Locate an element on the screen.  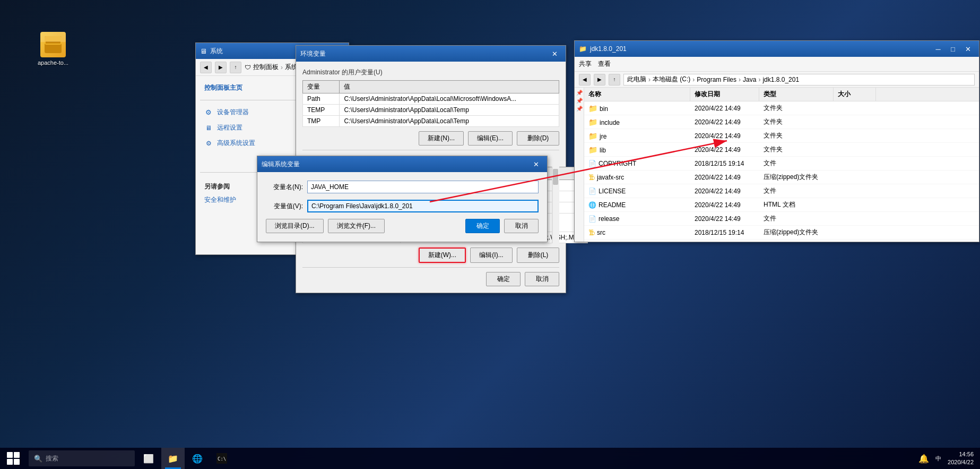
nav-up: ↑ is located at coordinates (236, 67).